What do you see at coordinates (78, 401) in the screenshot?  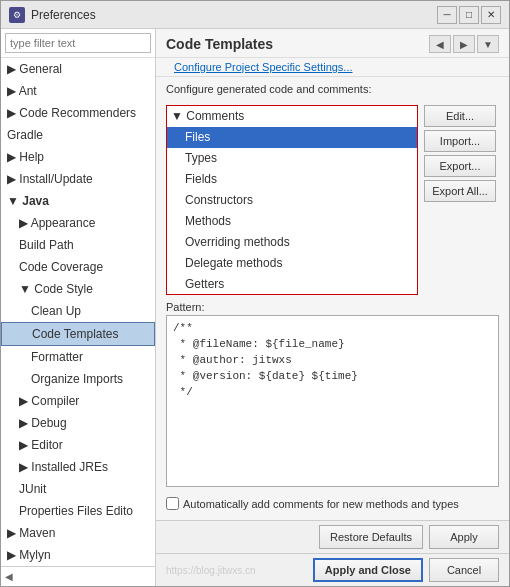 I see `sidebar-item-compiler: ▶ Compiler` at bounding box center [78, 401].